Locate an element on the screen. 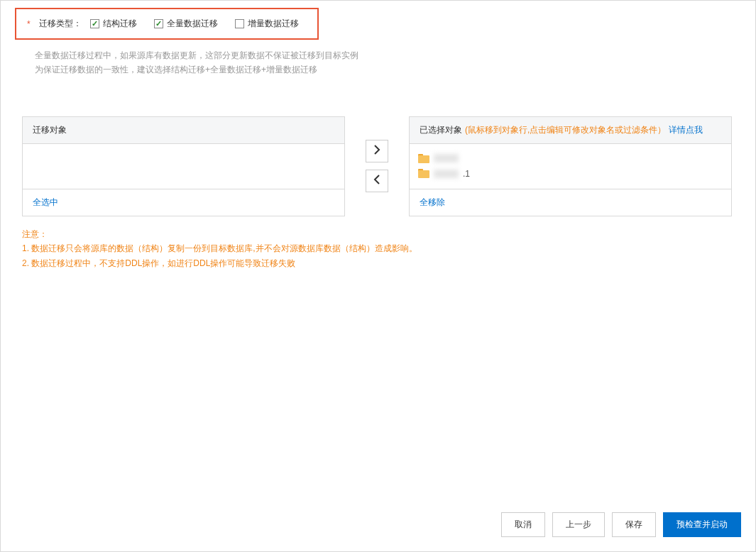  target-panel-hint: (鼠标移到对象行,点击编辑可修改对象名或过滤条件） is located at coordinates (565, 131).